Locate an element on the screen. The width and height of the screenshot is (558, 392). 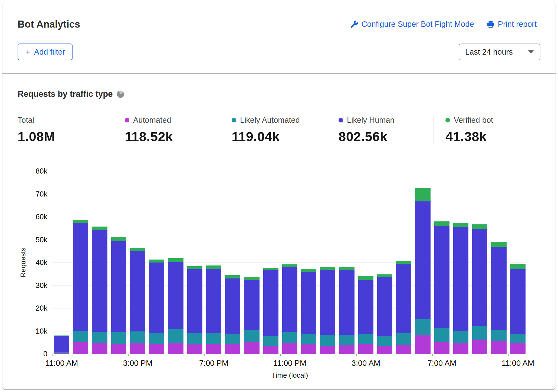
print-report-link: Print report is located at coordinates (511, 24).